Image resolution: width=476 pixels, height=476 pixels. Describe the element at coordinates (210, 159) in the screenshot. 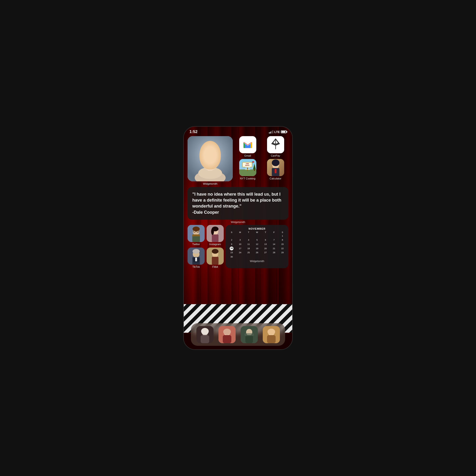

I see `large-widget` at that location.